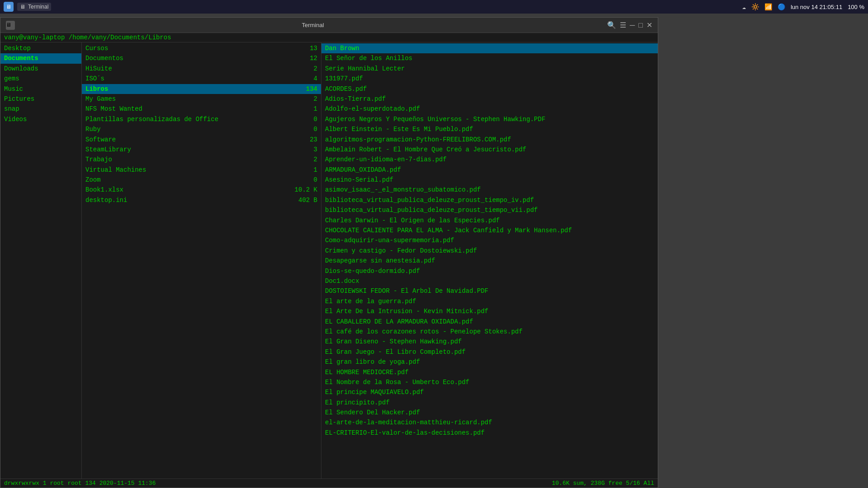  Describe the element at coordinates (490, 301) in the screenshot. I see `file-item: El arte de la guerra.pdf` at that location.